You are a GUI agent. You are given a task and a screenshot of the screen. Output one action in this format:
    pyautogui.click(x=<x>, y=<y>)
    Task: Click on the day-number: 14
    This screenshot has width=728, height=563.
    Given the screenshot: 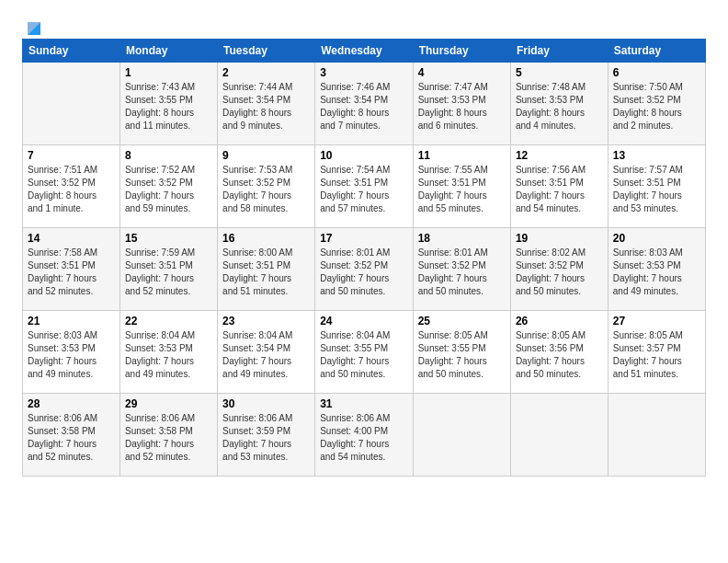 What is the action you would take?
    pyautogui.click(x=72, y=238)
    